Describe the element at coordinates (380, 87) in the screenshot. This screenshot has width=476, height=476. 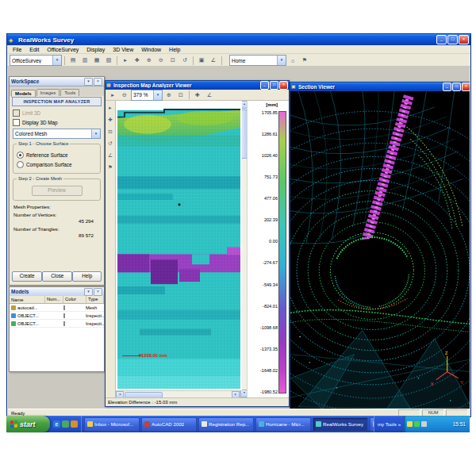
I see `section-viewer-titlebar: ▣ Section Viewer _ □ ×` at that location.